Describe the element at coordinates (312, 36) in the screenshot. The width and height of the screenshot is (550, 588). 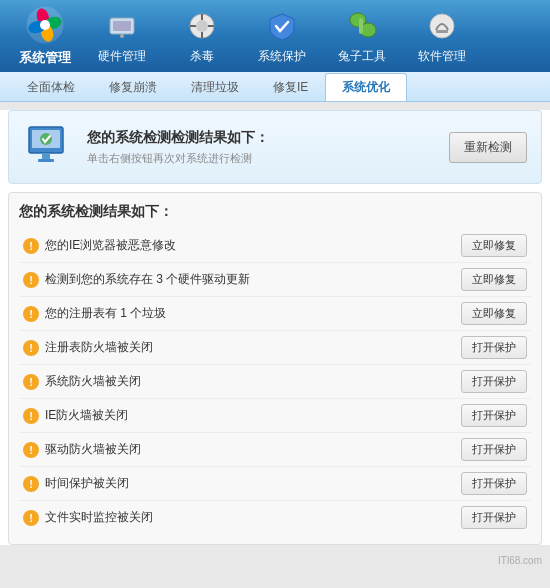
I see `nav-bar: 硬件管理 杀毒 系统保护 兔子工具 软件管理` at that location.